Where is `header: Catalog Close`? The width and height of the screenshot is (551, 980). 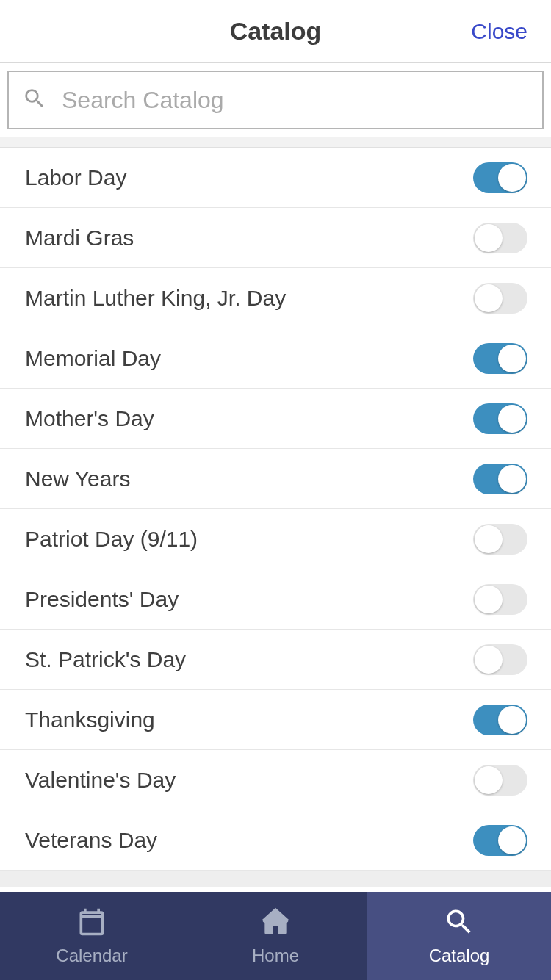
header: Catalog Close is located at coordinates (276, 32).